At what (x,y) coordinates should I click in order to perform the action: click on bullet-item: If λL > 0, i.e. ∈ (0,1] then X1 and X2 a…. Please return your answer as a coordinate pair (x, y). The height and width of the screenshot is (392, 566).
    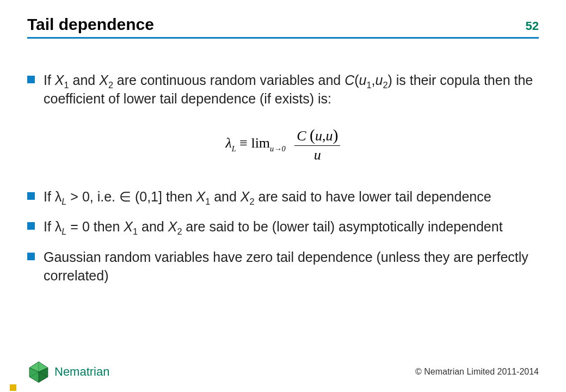
    Looking at the image, I should click on (283, 197).